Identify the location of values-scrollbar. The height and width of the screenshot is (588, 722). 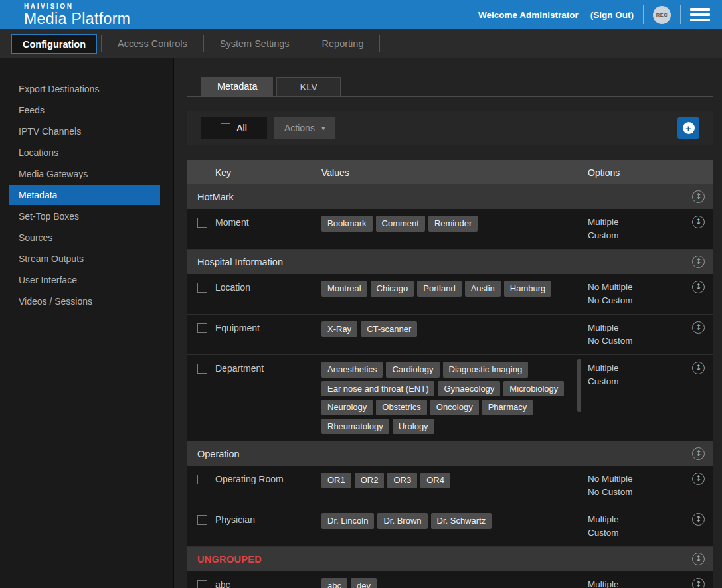
(579, 386).